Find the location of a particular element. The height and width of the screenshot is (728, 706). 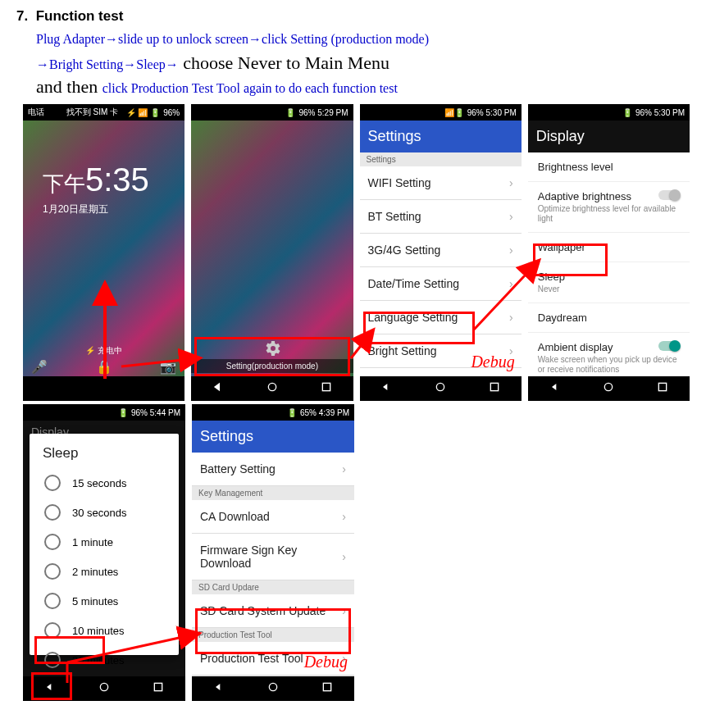

group-header: Key Management is located at coordinates (273, 494).